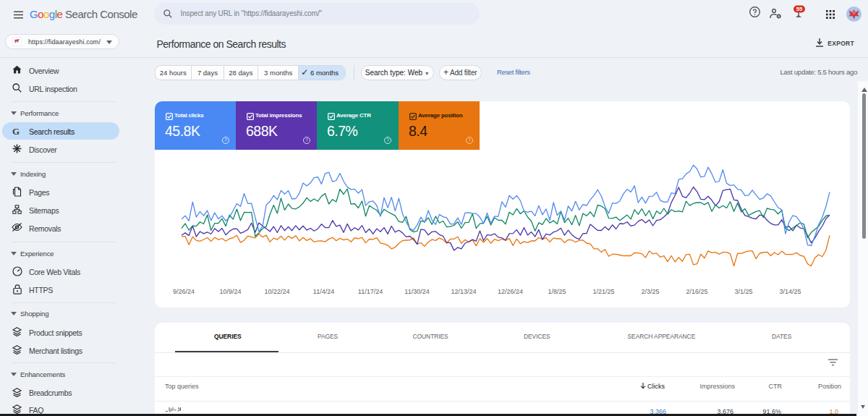 The height and width of the screenshot is (416, 868). Describe the element at coordinates (276, 292) in the screenshot. I see `svg-text: 10/22/24` at that location.